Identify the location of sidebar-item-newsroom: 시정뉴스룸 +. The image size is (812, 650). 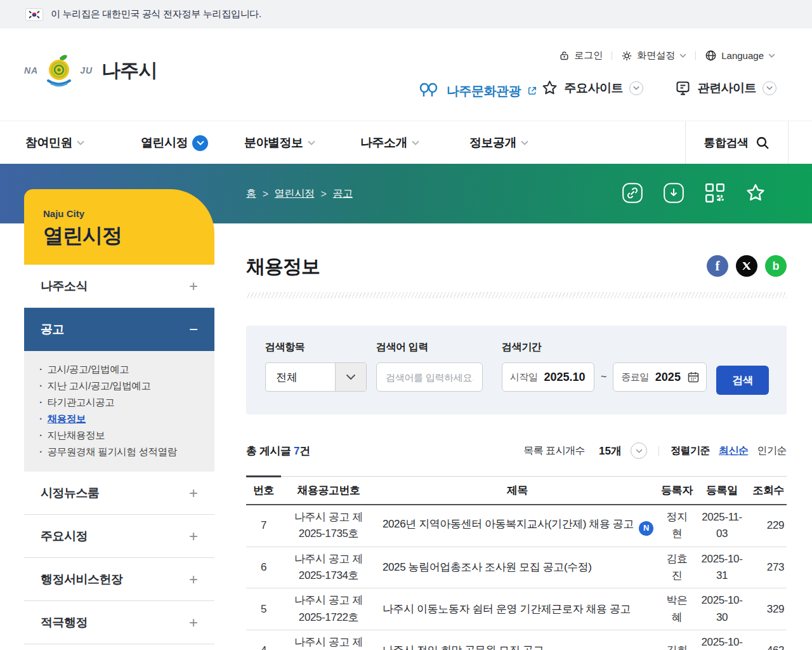
(119, 493).